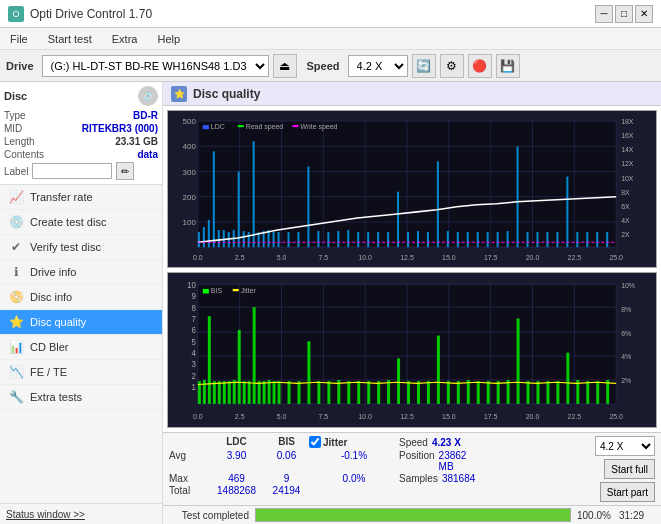 Image resolution: width=661 pixels, height=524 pixels. I want to click on svg-text: 100, so click(190, 222).